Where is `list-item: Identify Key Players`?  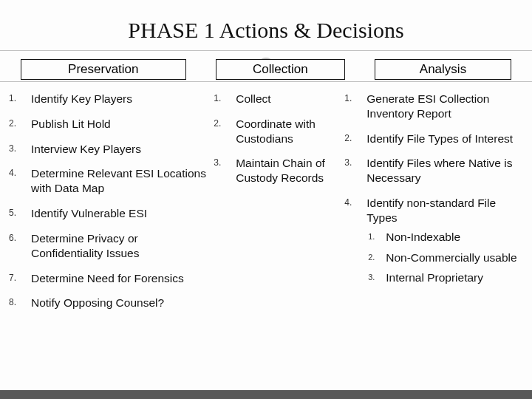 list-item: Identify Key Players is located at coordinates (108, 99).